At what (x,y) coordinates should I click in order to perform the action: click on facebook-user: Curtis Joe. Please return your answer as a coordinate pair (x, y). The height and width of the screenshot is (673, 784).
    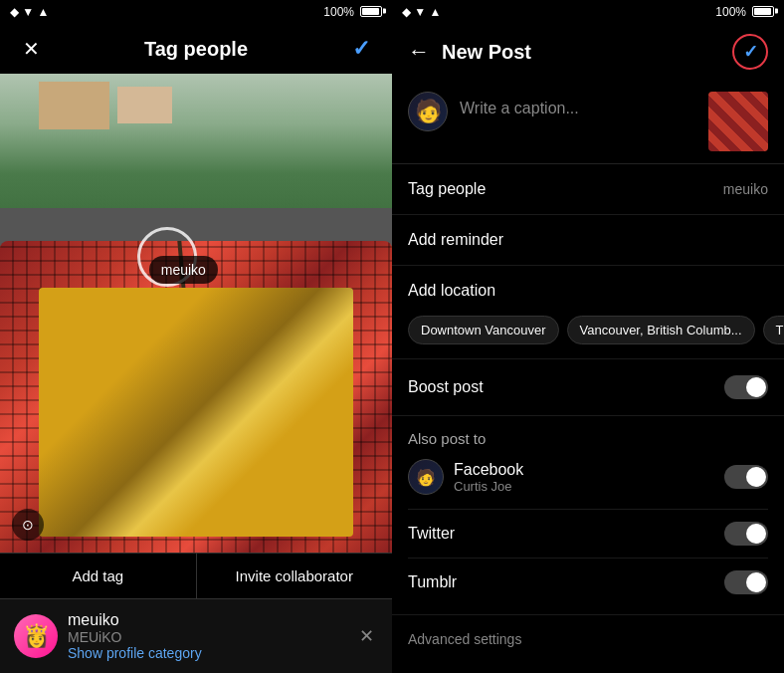
    Looking at the image, I should click on (489, 486).